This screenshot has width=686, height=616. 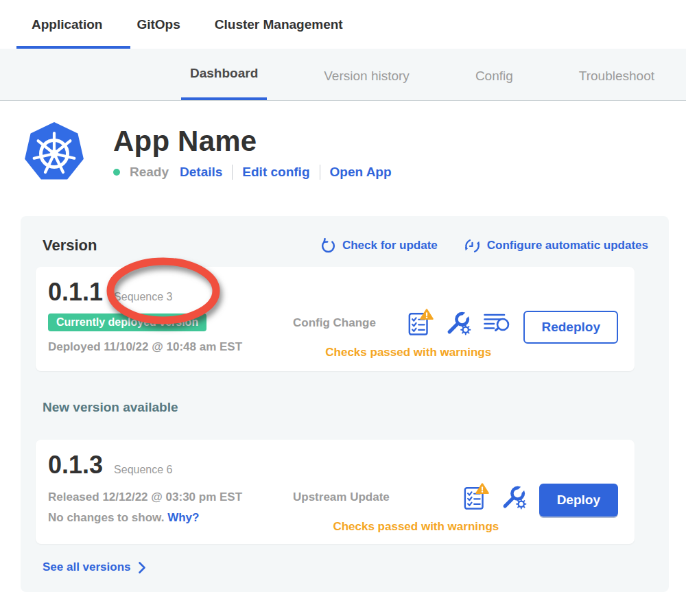 I want to click on active-tab-underline, so click(x=73, y=47).